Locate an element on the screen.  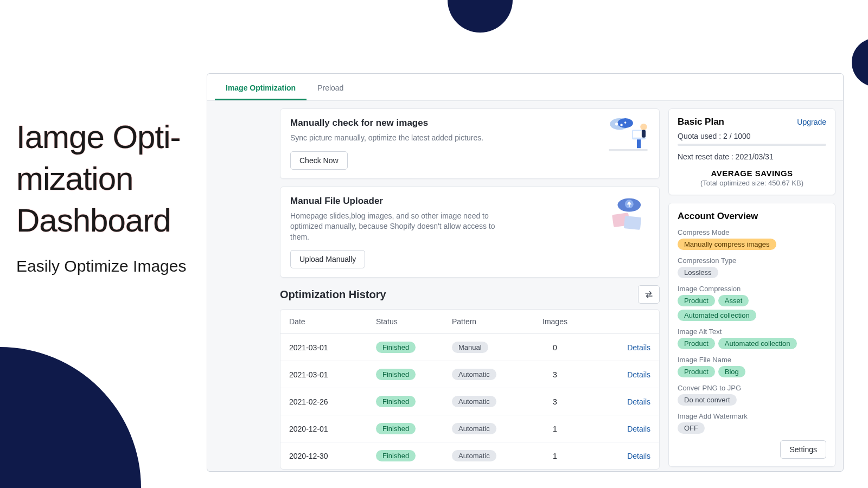
overview-title: Account Overview is located at coordinates (752, 216).